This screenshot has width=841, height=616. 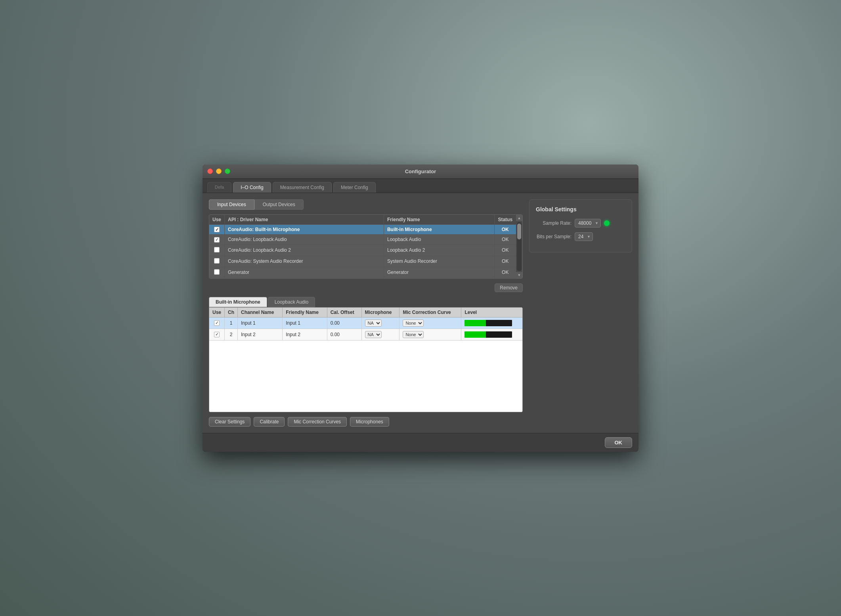 What do you see at coordinates (430, 323) in the screenshot?
I see `ch-mcc-0: None` at bounding box center [430, 323].